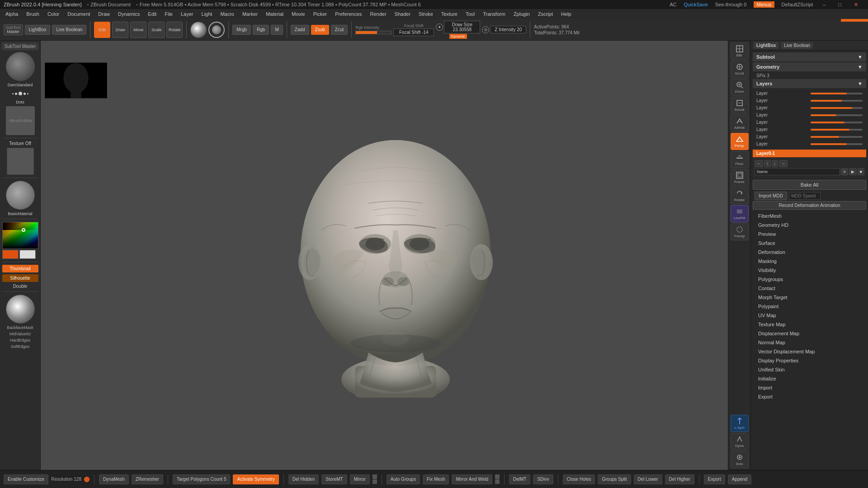 Image resolution: width=868 pixels, height=488 pixels. Describe the element at coordinates (648, 479) in the screenshot. I see `del-lower-btn: Del Lower` at that location.